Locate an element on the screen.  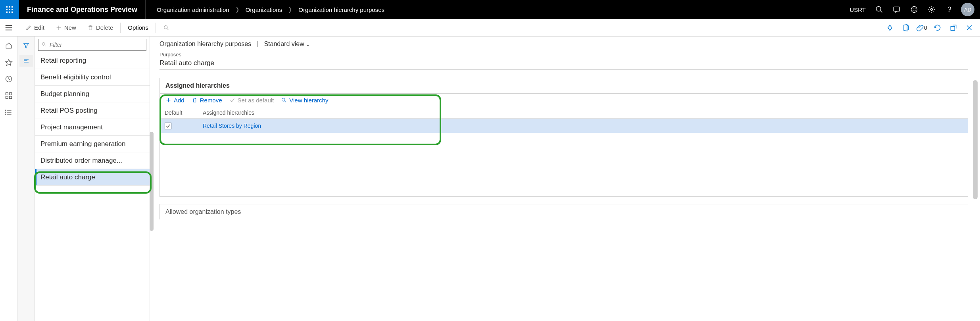
find-button is located at coordinates (166, 28).